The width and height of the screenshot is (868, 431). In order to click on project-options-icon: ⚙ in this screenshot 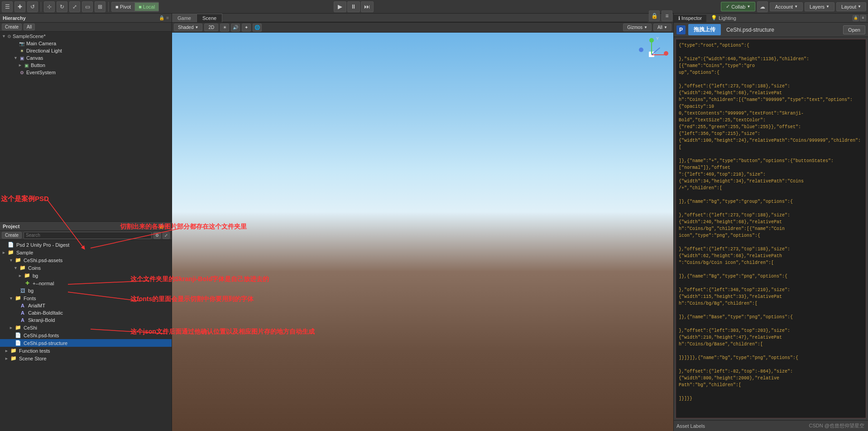, I will do `click(157, 235)`.